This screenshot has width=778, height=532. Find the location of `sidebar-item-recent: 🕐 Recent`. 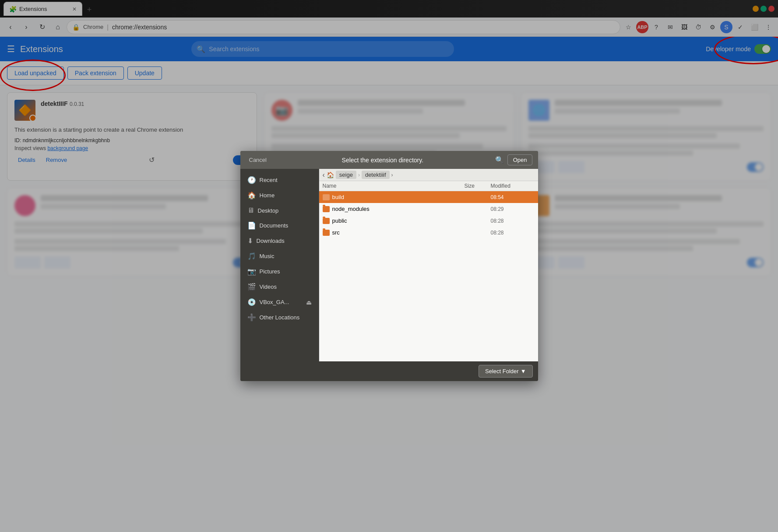

sidebar-item-recent: 🕐 Recent is located at coordinates (279, 180).